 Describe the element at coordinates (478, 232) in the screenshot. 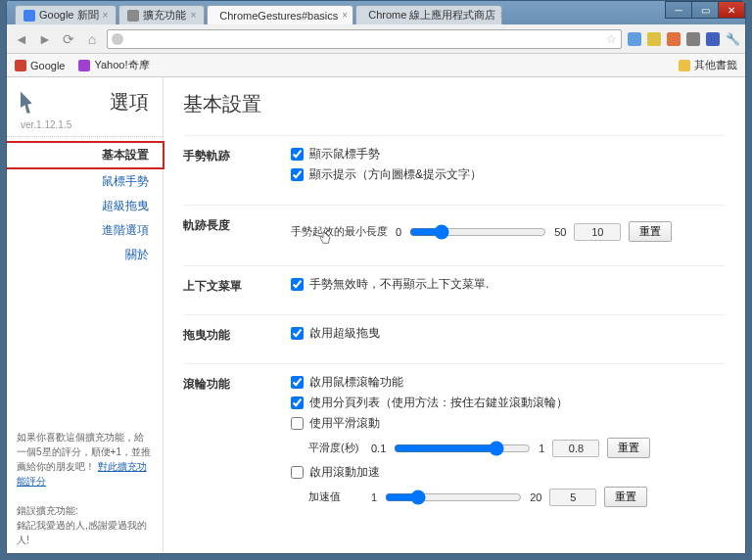

I see `trail-length-slider` at that location.